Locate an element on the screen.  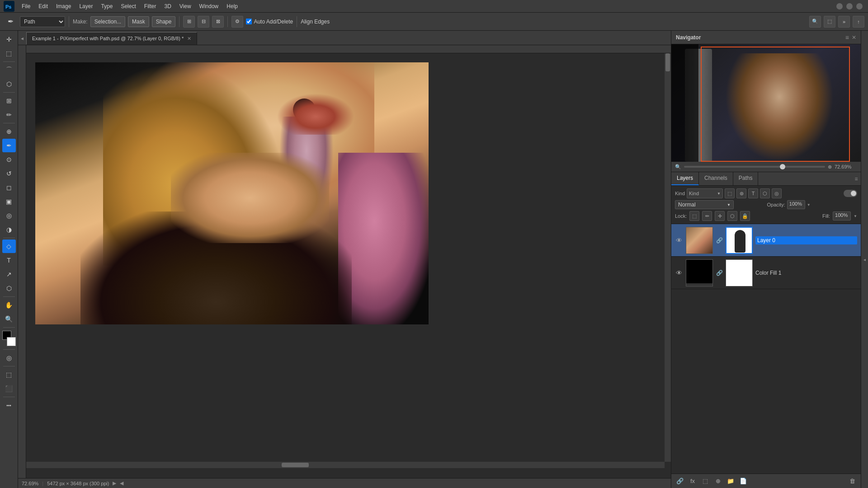
blur-tool-btn: ◎ is located at coordinates (9, 216).